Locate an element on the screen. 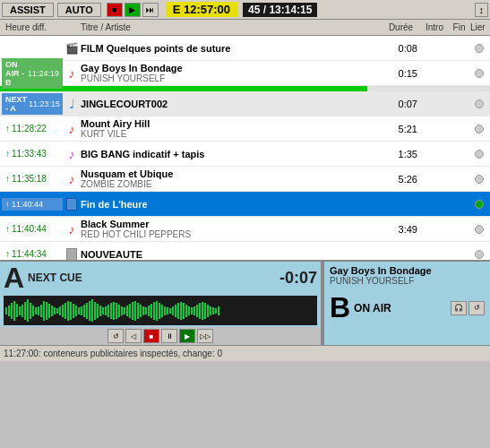  stop-cue-button: ■ is located at coordinates (151, 336).